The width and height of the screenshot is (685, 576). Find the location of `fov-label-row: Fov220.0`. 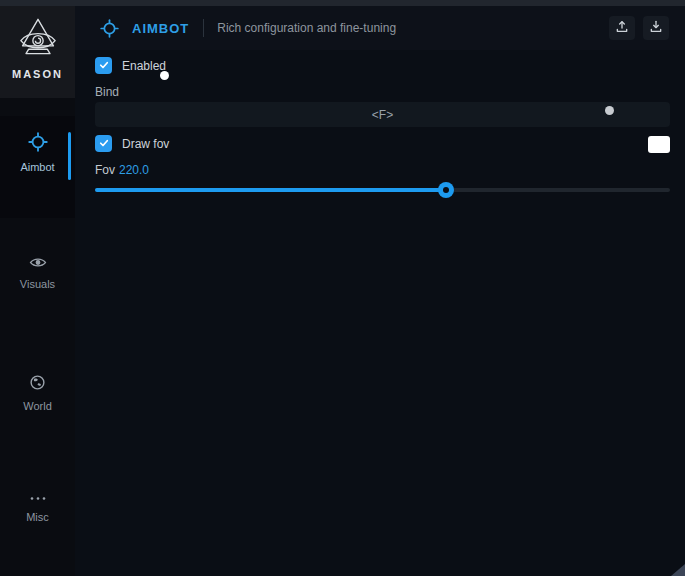

fov-label-row: Fov220.0 is located at coordinates (122, 170).